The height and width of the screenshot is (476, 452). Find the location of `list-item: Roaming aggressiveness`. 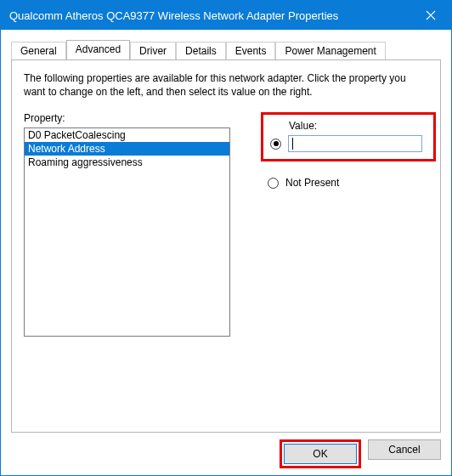

list-item: Roaming aggressiveness is located at coordinates (127, 162).